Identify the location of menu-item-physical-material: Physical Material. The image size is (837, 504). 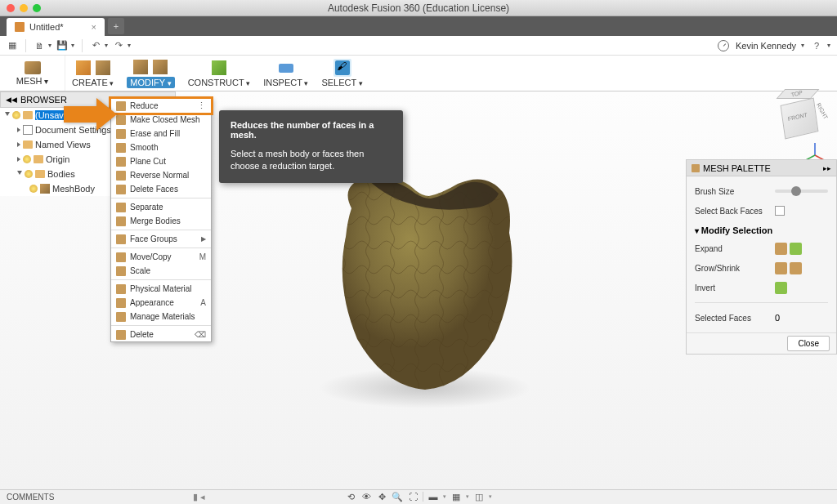
(161, 289).